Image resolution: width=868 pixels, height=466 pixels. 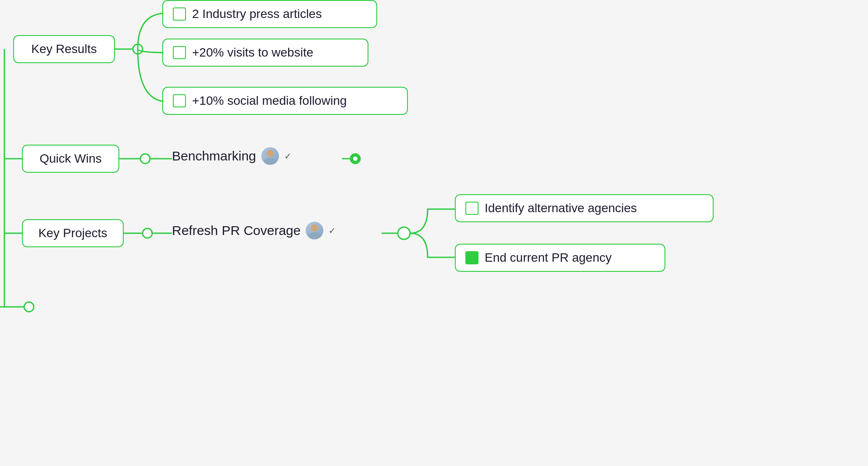 What do you see at coordinates (253, 53) in the screenshot?
I see `checkbox-visits-label: +20% visits to website` at bounding box center [253, 53].